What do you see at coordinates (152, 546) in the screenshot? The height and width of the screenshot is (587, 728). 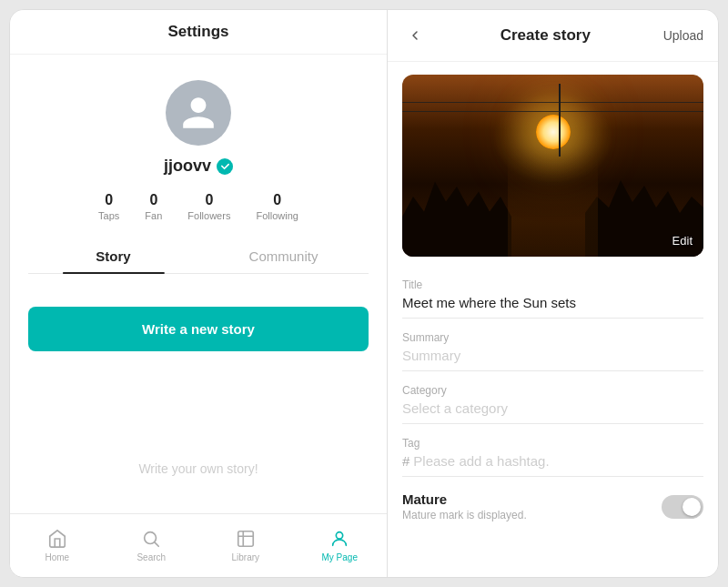 I see `nav-search: Search` at bounding box center [152, 546].